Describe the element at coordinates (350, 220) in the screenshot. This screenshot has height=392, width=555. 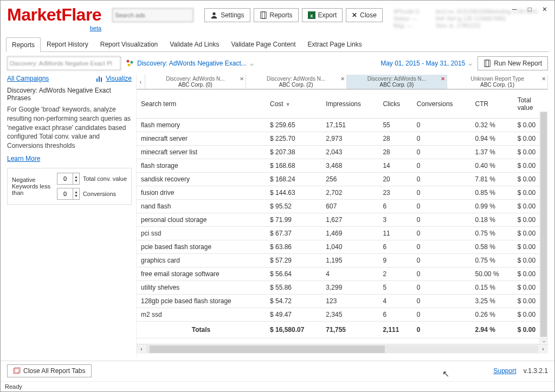
I see `table-cell: 1,627` at that location.